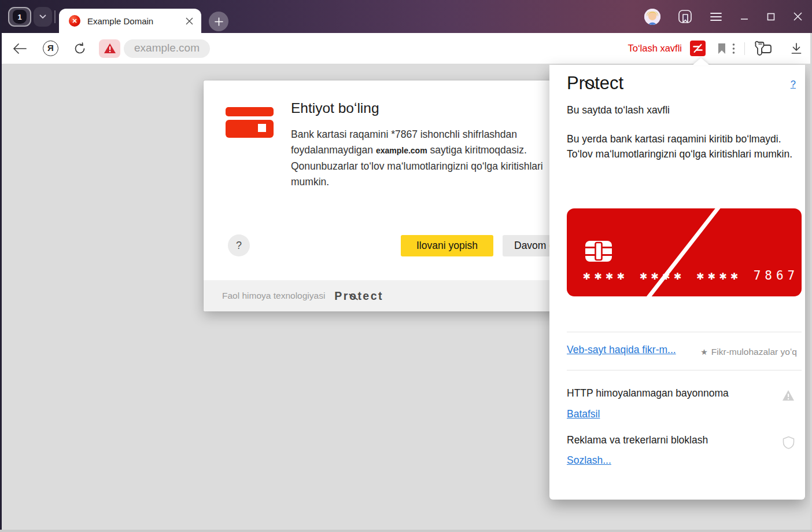 The image size is (812, 532). Describe the element at coordinates (621, 350) in the screenshot. I see `site-review-link: Veb-sayt haqida fikr-m...` at that location.